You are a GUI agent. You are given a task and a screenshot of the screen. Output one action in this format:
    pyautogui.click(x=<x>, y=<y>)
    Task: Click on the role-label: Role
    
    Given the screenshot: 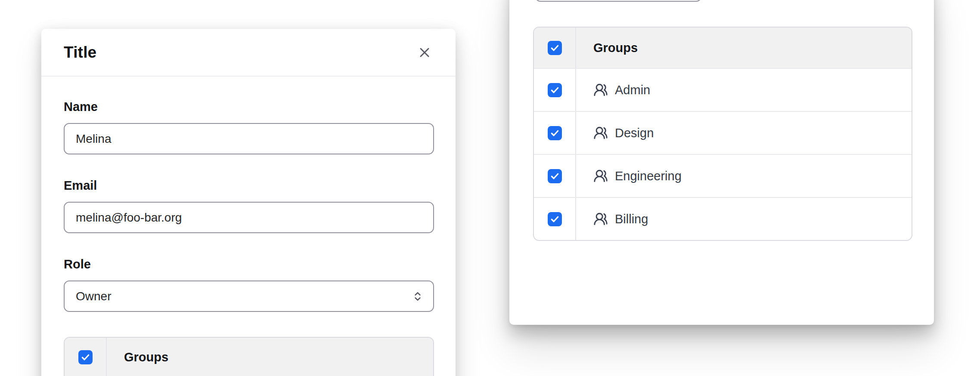 What is the action you would take?
    pyautogui.click(x=249, y=264)
    